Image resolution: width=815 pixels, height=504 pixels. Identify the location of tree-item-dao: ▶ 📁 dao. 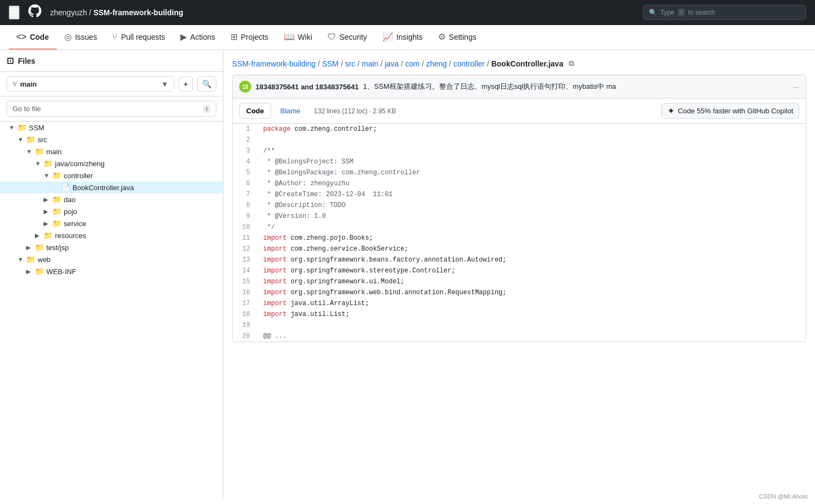
(111, 199).